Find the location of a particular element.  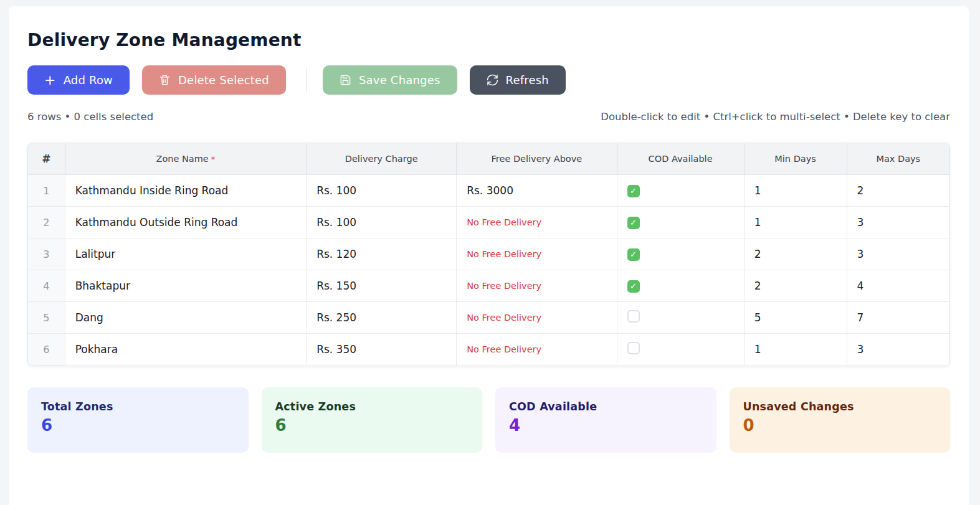

column-header-delivery-charge: Delivery Charge is located at coordinates (381, 159).